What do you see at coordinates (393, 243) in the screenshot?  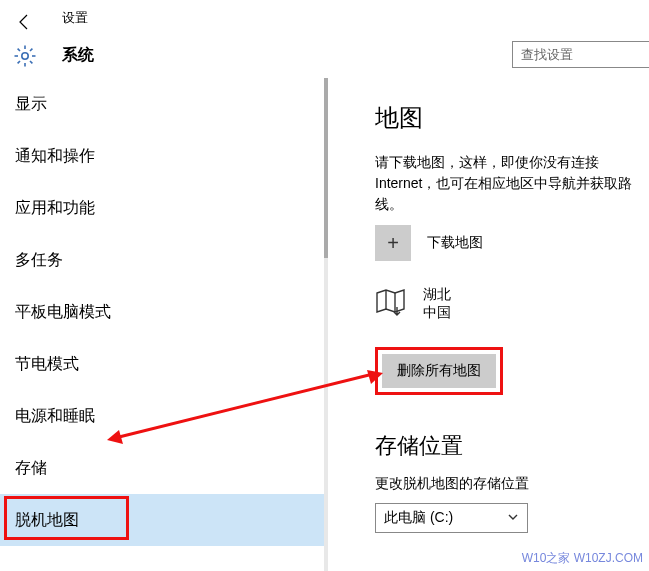 I see `download-maps-button: +` at bounding box center [393, 243].